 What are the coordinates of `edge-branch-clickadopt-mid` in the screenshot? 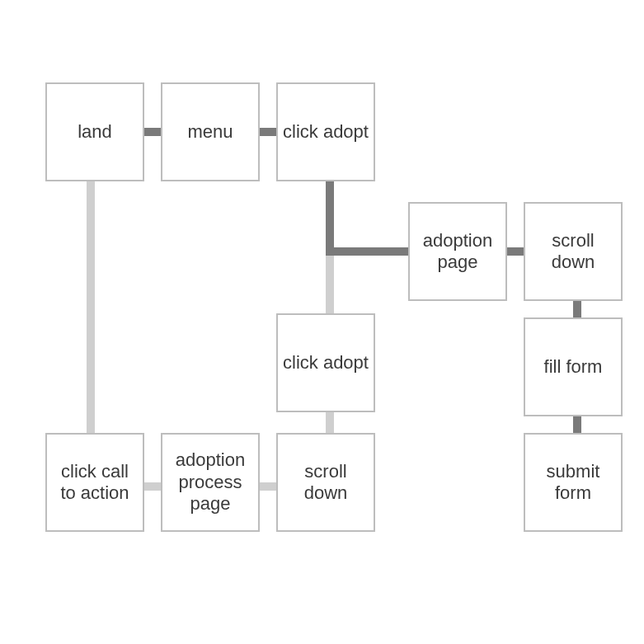 It's located at (330, 284).